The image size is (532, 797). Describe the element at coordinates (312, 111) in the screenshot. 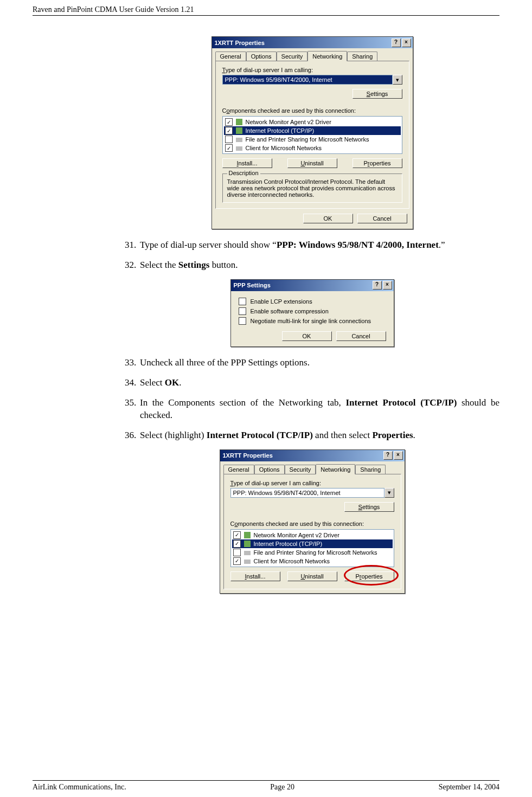

I see `label-components: Components checked are used by this conn…` at that location.